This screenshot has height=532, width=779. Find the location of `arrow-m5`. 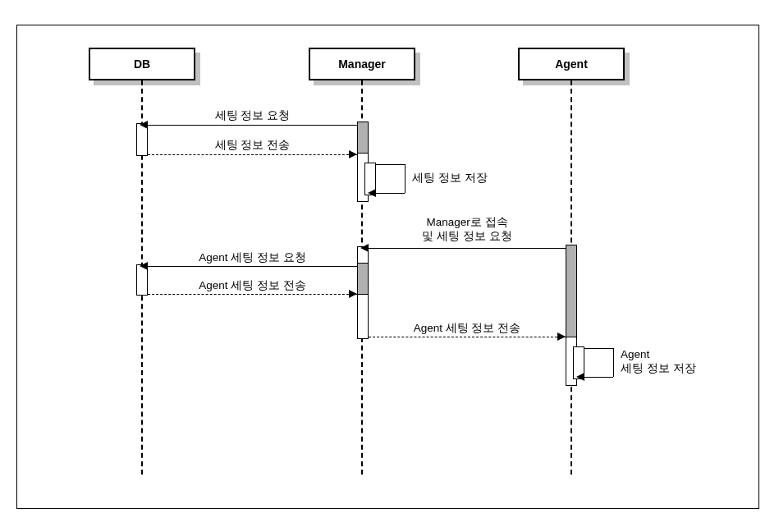

arrow-m5 is located at coordinates (253, 266).